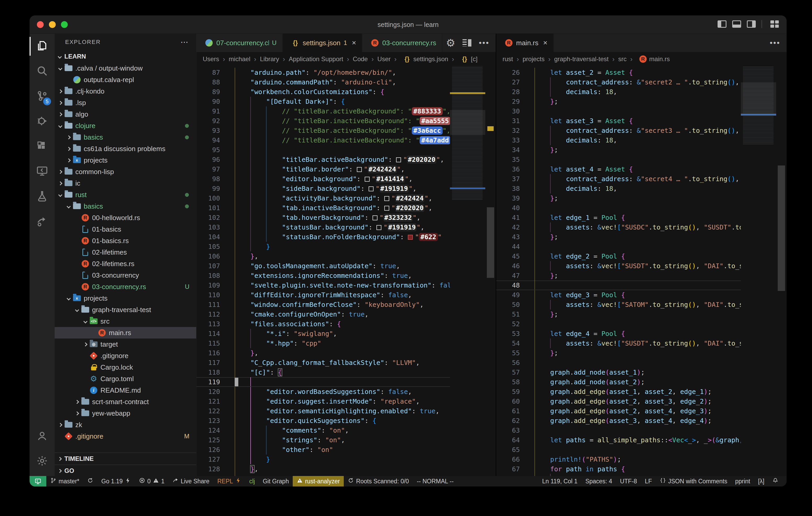  Describe the element at coordinates (125, 321) in the screenshot. I see `tree-item-src: </>src` at that location.